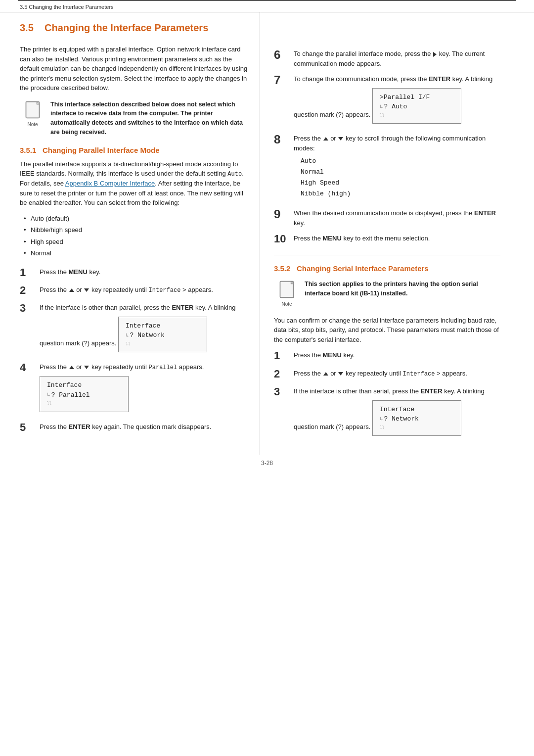 The image size is (534, 756). What do you see at coordinates (397, 413) in the screenshot?
I see `step-content: If the interface is other than serial, p…` at bounding box center [397, 413].